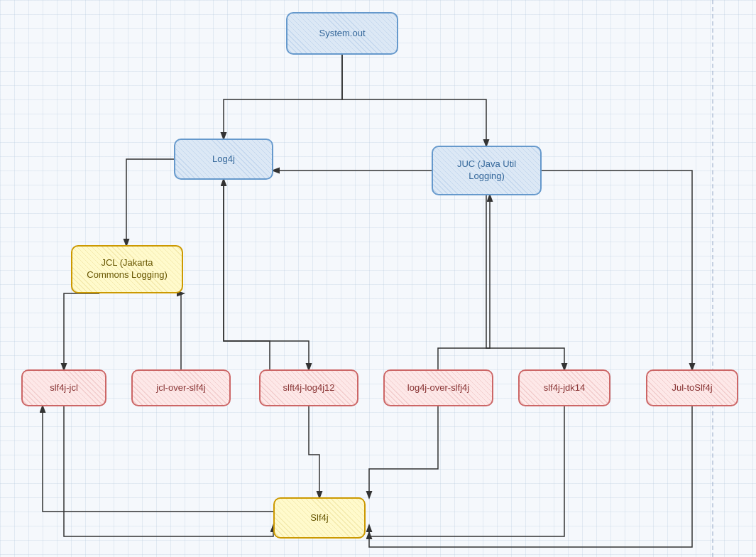  I want to click on system-out-node: System.out, so click(342, 33).